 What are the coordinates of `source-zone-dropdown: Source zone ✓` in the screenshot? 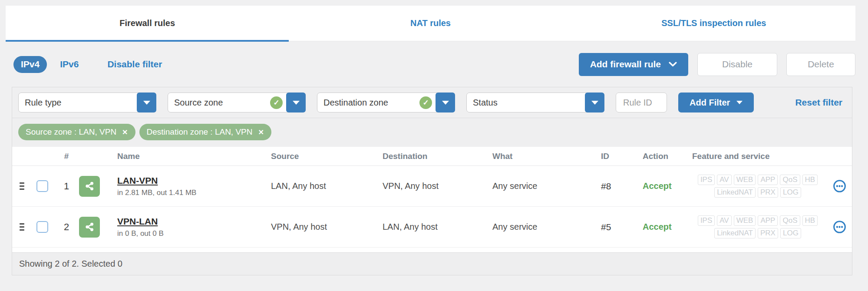 It's located at (237, 103).